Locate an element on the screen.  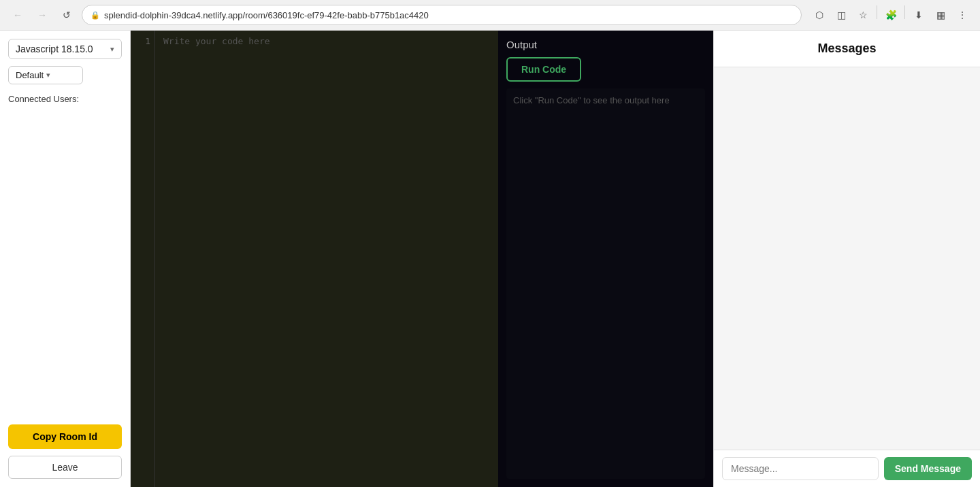
barcode-button: ▦ is located at coordinates (941, 15).